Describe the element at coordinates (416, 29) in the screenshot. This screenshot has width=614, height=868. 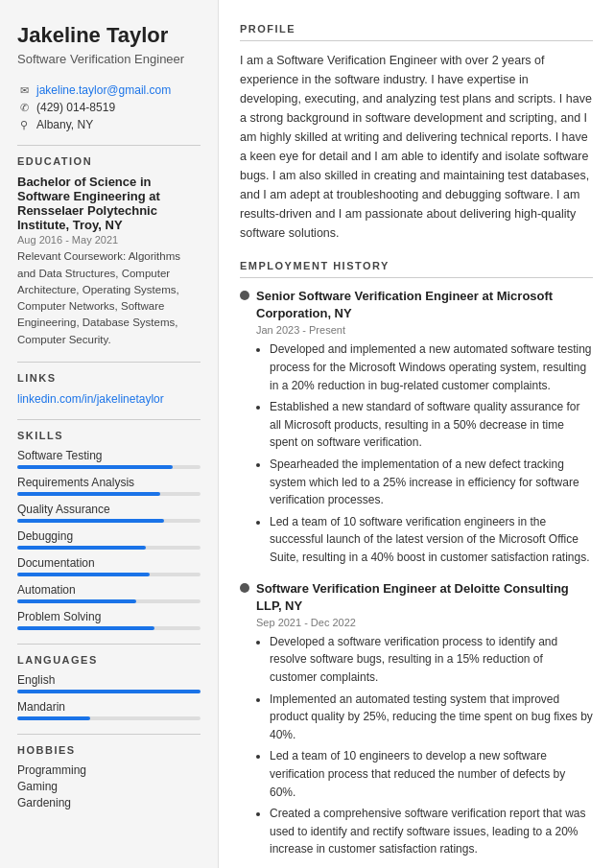
I see `profile-label: PROFILE` at that location.